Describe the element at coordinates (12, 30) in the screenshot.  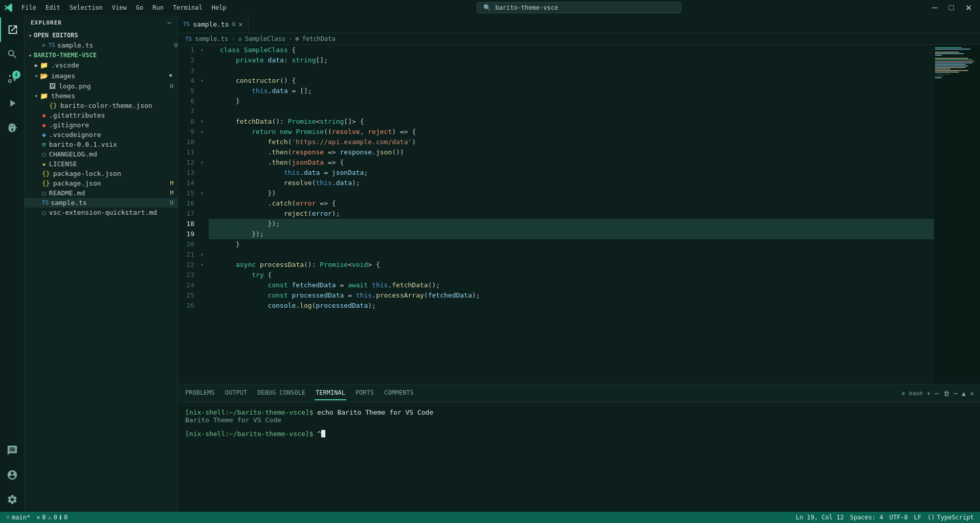
I see `activity-explorer` at that location.